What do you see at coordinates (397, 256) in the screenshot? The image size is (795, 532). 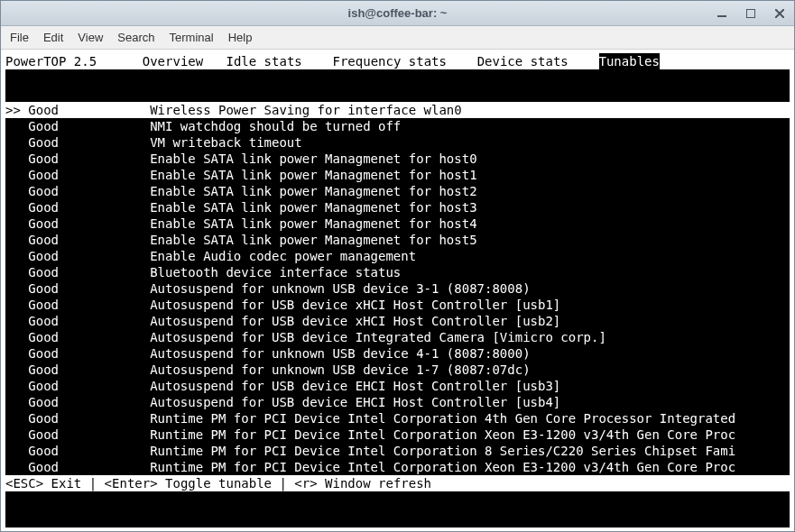 I see `tunable-row: Good Enable Audio codec power management` at bounding box center [397, 256].